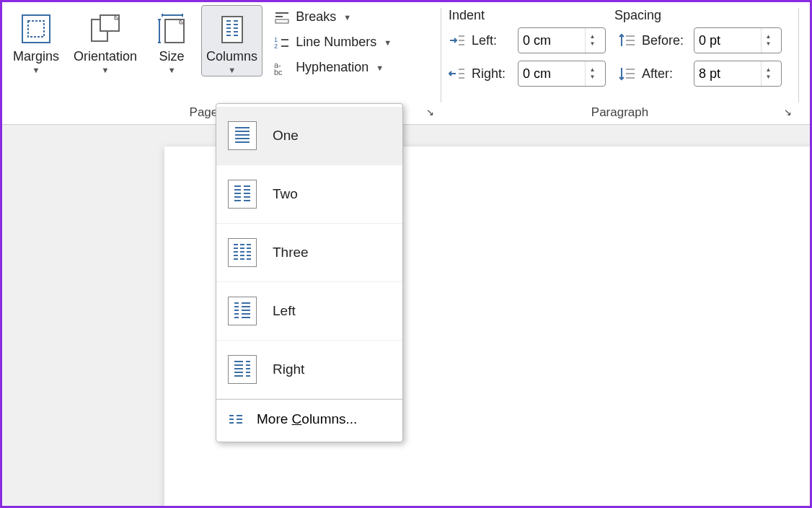 The height and width of the screenshot is (508, 812). I want to click on svg-text: bc, so click(278, 71).